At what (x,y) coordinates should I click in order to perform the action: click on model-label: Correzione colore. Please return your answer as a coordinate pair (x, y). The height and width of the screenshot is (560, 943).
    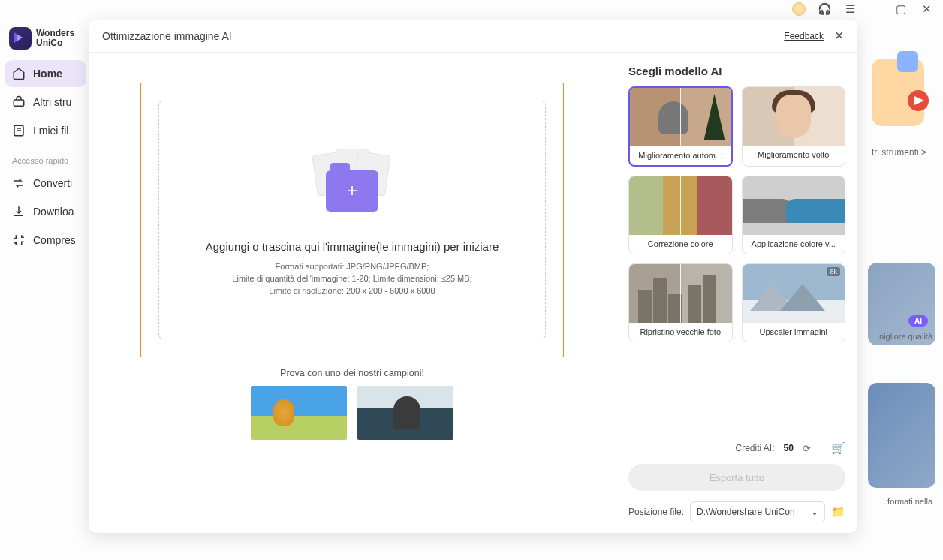
    Looking at the image, I should click on (680, 245).